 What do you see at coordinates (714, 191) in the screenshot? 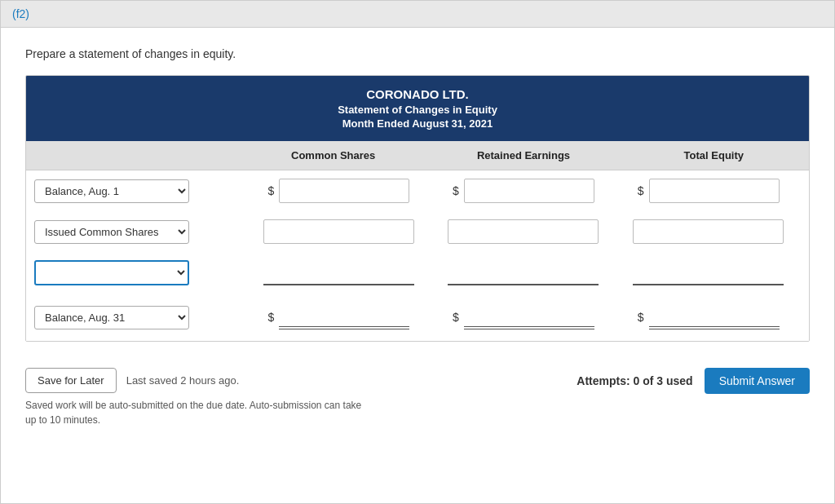
I see `row1-col3-input` at bounding box center [714, 191].